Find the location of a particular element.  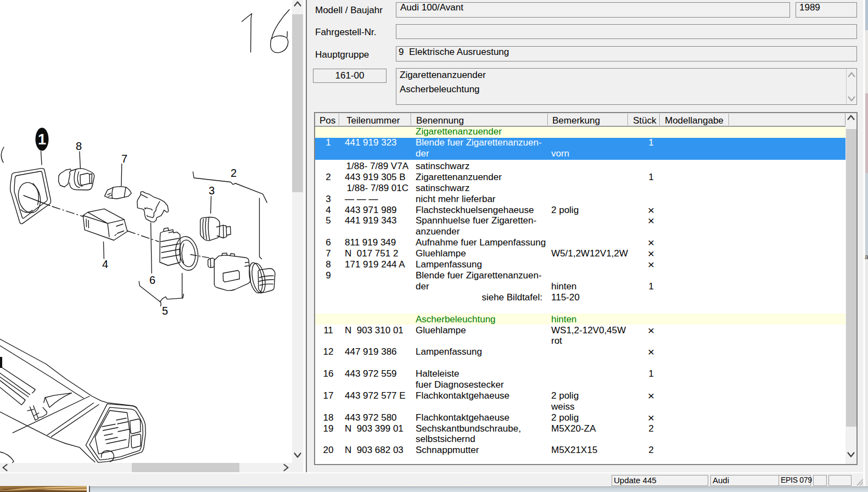

svg-text: 8 is located at coordinates (79, 146).